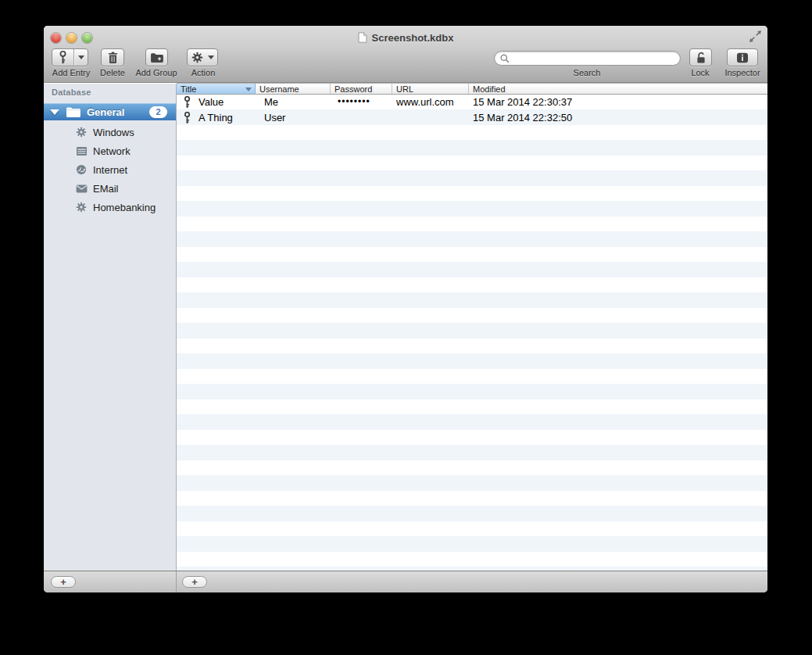  I want to click on add-entry-plus-button: +, so click(195, 582).